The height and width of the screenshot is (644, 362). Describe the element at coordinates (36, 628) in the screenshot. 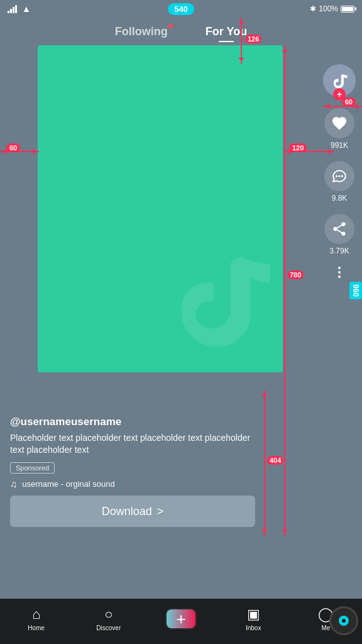

I see `home-label: Home` at that location.